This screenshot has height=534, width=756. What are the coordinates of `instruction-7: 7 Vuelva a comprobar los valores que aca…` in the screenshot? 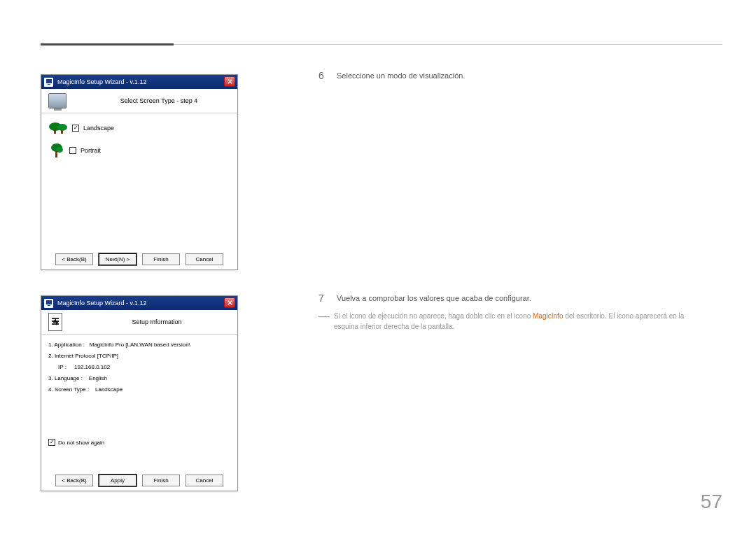 It's located at (425, 298).